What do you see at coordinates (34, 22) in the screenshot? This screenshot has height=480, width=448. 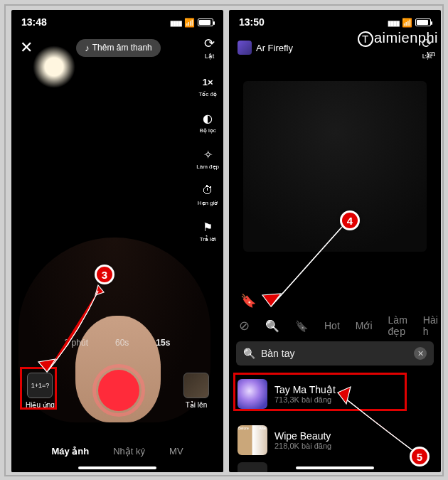 I see `status-time: 13:48` at bounding box center [34, 22].